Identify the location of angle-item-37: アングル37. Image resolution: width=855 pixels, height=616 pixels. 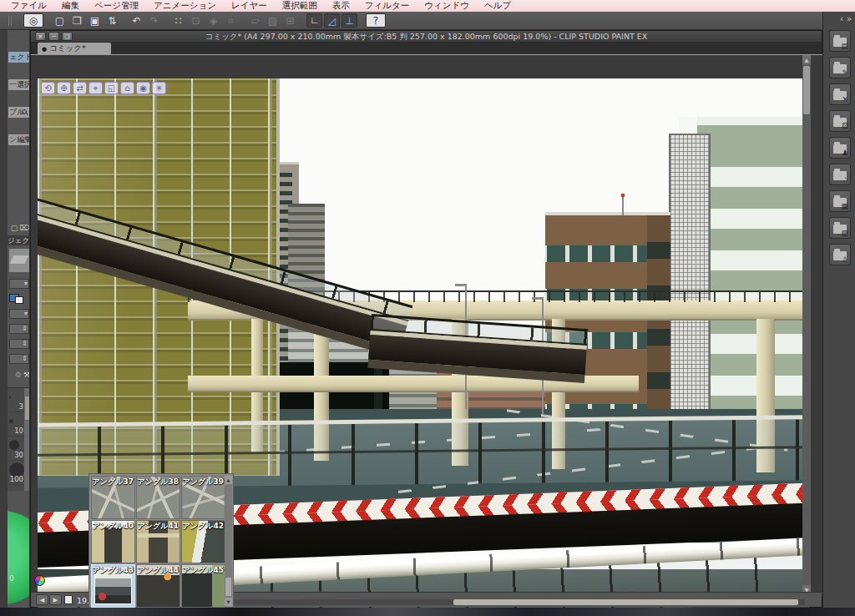
(114, 497).